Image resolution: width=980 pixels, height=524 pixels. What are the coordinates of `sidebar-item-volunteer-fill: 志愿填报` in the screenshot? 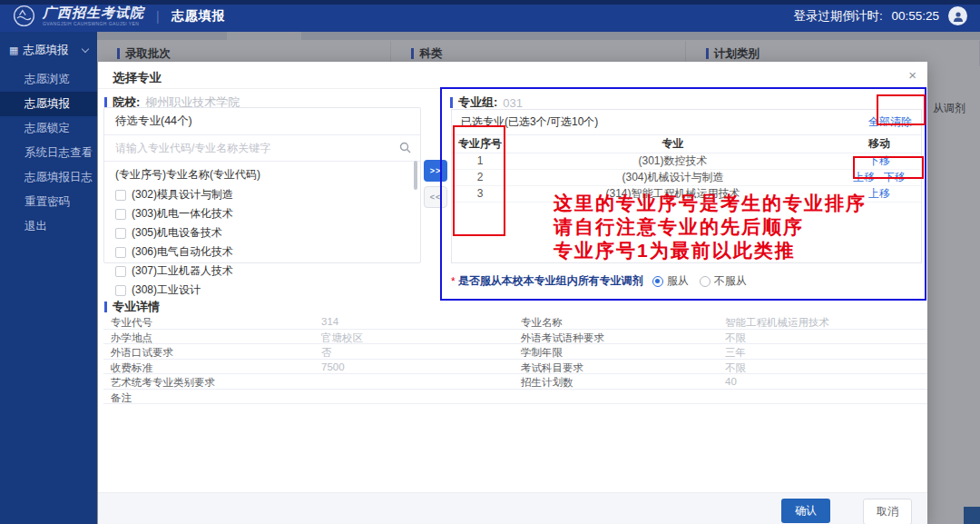 It's located at (49, 104).